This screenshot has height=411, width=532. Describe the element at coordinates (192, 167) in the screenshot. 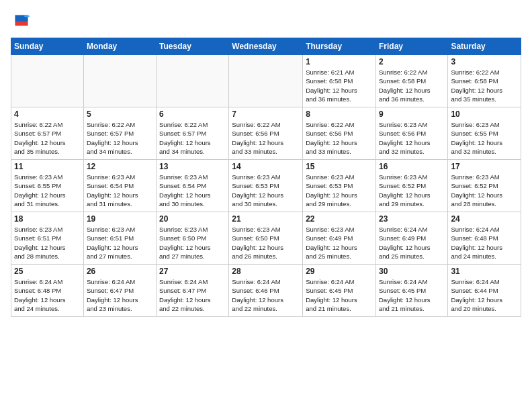

I see `day-number: 13` at that location.